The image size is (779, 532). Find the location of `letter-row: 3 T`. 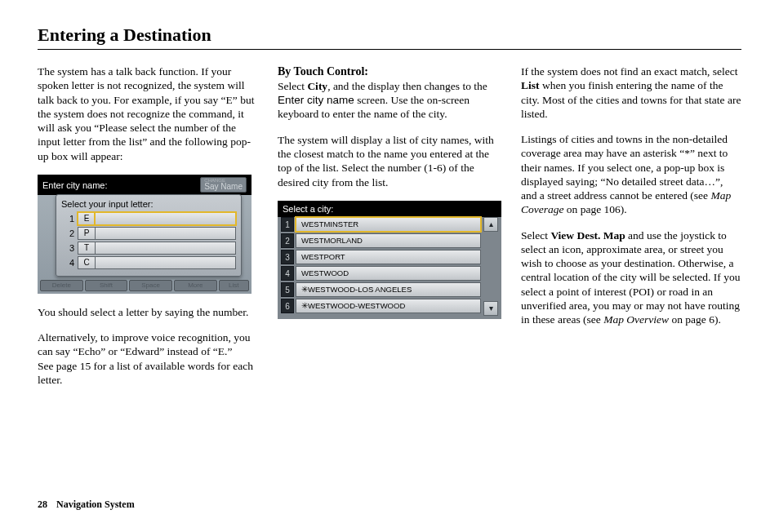

letter-row: 3 T is located at coordinates (149, 248).